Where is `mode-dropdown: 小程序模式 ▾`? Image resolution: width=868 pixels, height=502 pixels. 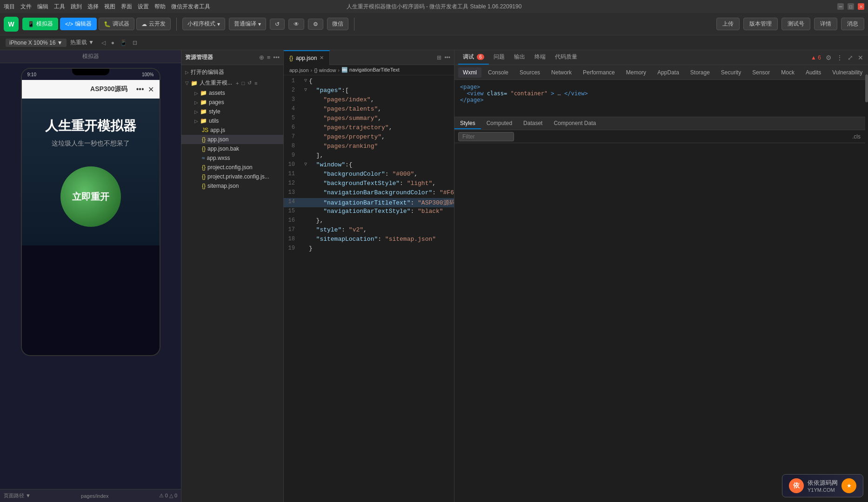 mode-dropdown: 小程序模式 ▾ is located at coordinates (204, 24).